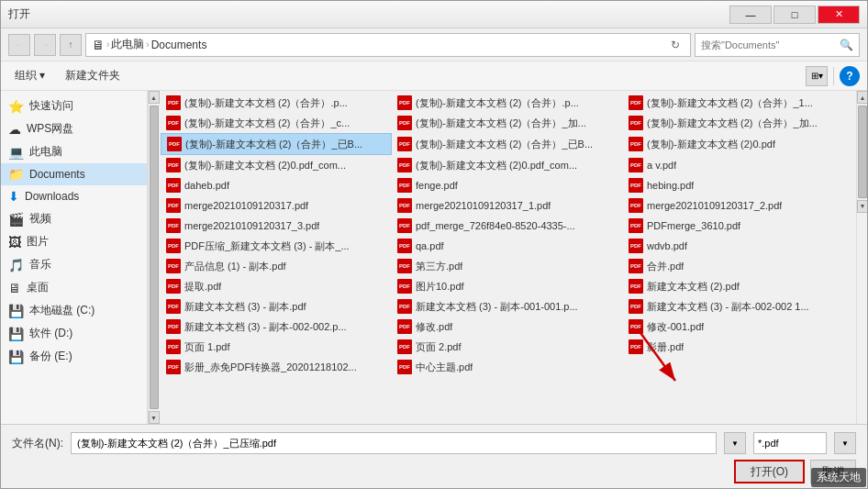  Describe the element at coordinates (377, 44) in the screenshot. I see `breadcrumb: 🖥 › 此电脑 › Documents` at that location.